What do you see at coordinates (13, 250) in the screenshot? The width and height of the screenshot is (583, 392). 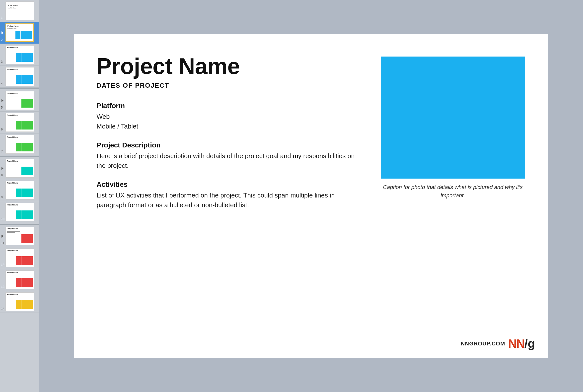 I see `slide12-title: Project Name` at bounding box center [13, 250].